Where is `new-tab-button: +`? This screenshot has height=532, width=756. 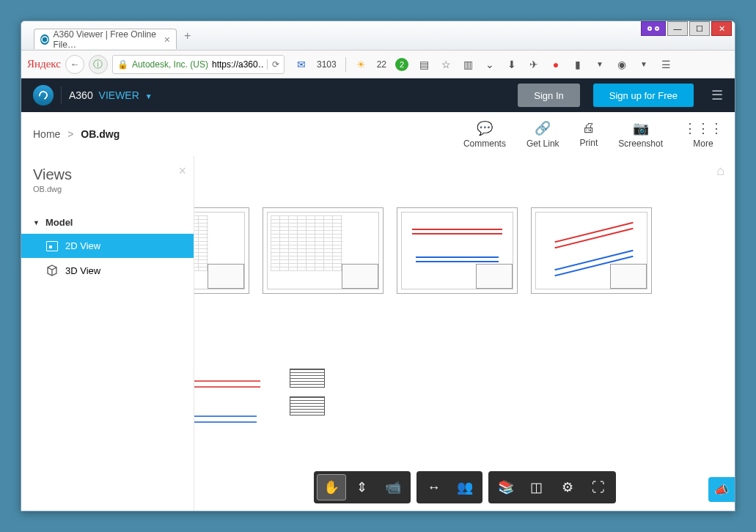
new-tab-button: + is located at coordinates (188, 36).